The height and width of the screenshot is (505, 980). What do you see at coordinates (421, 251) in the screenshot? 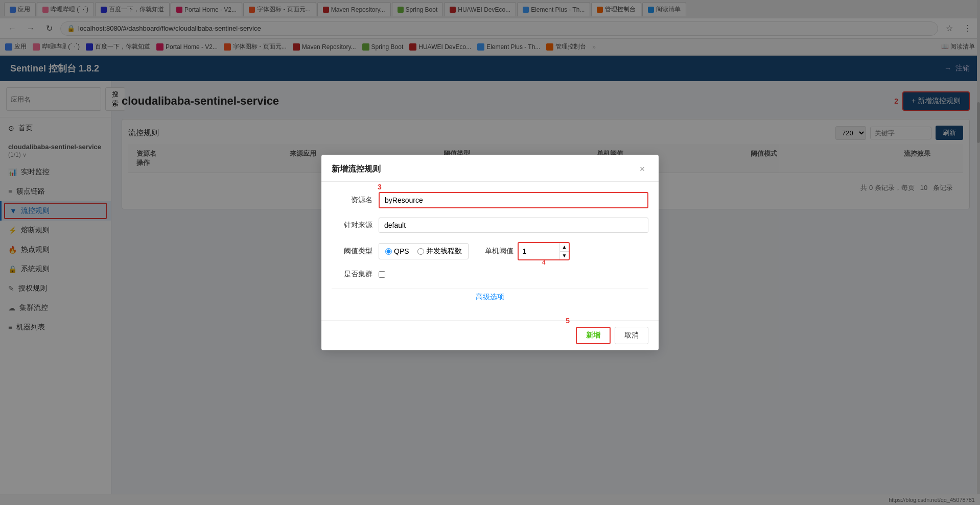
I see `concurrent-radio` at bounding box center [421, 251].